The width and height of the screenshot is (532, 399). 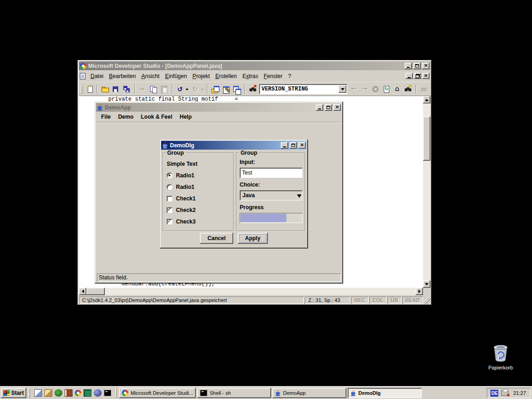 I want to click on devstudio-close-button: ×, so click(x=426, y=66).